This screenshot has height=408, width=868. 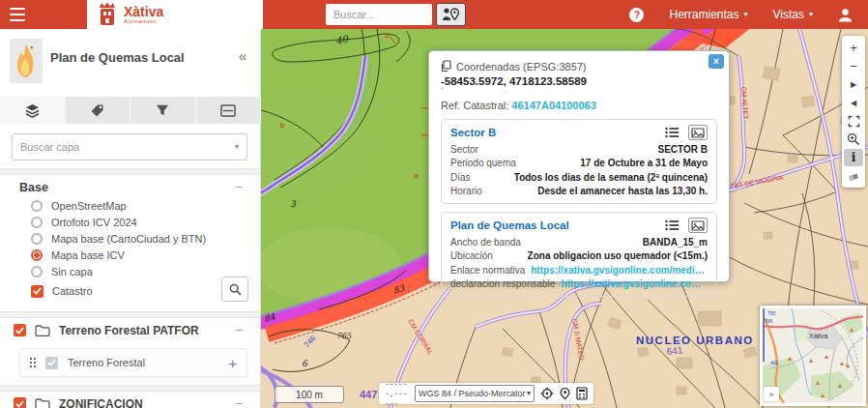 What do you see at coordinates (368, 394) in the screenshot?
I see `road-number-label: 447` at bounding box center [368, 394].